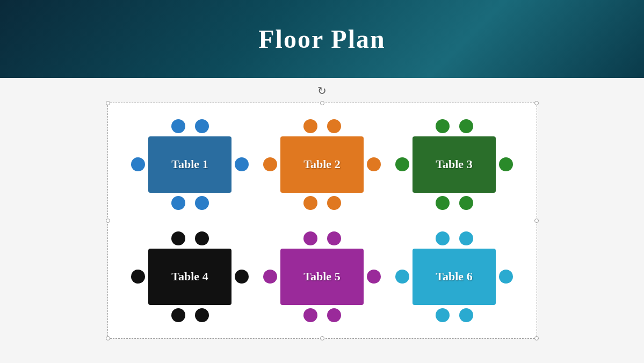  What do you see at coordinates (190, 164) in the screenshot?
I see `table-1-label: Table 1` at bounding box center [190, 164].